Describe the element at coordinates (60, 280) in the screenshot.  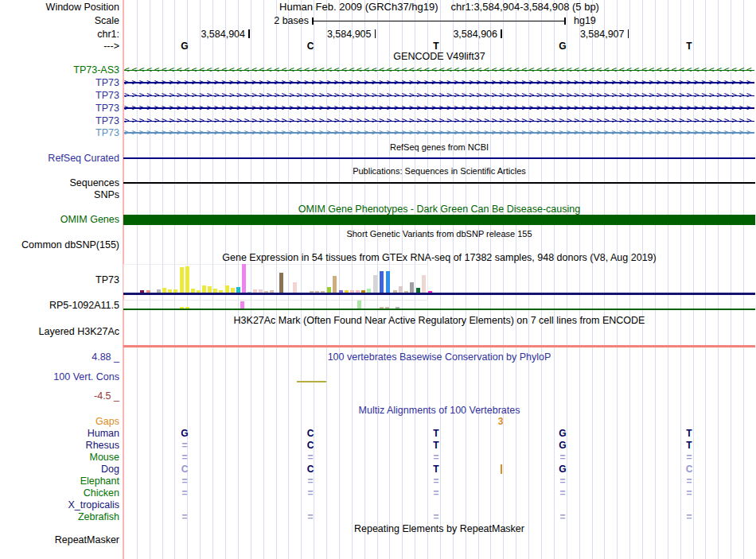
I see `gtex-tp73-label: TP73` at that location.